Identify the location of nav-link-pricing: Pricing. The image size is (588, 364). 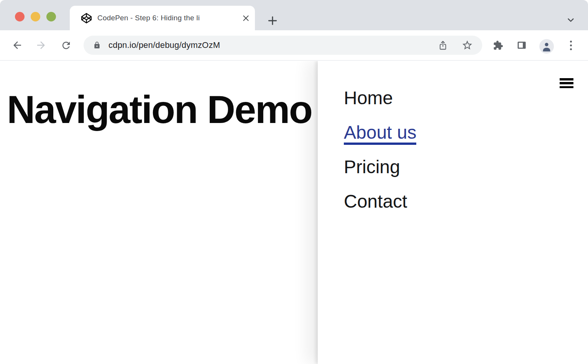
(372, 167).